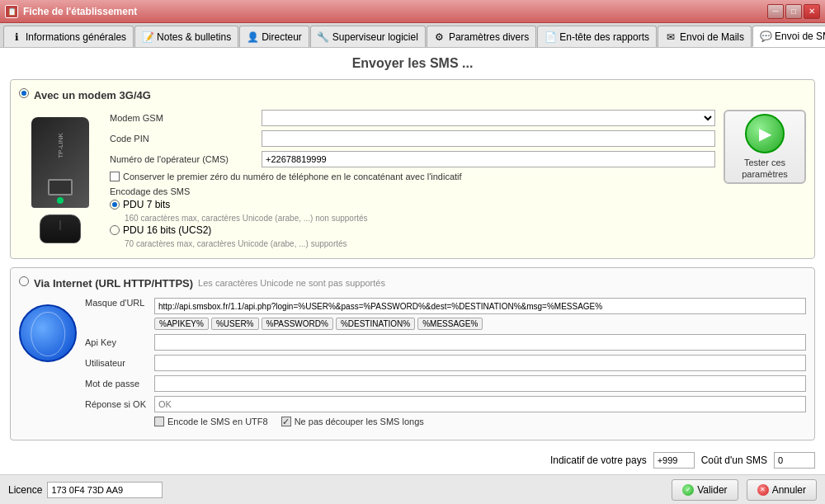 This screenshot has height=504, width=825. Describe the element at coordinates (147, 205) in the screenshot. I see `pdu7-label: PDU 7 bits` at that location.